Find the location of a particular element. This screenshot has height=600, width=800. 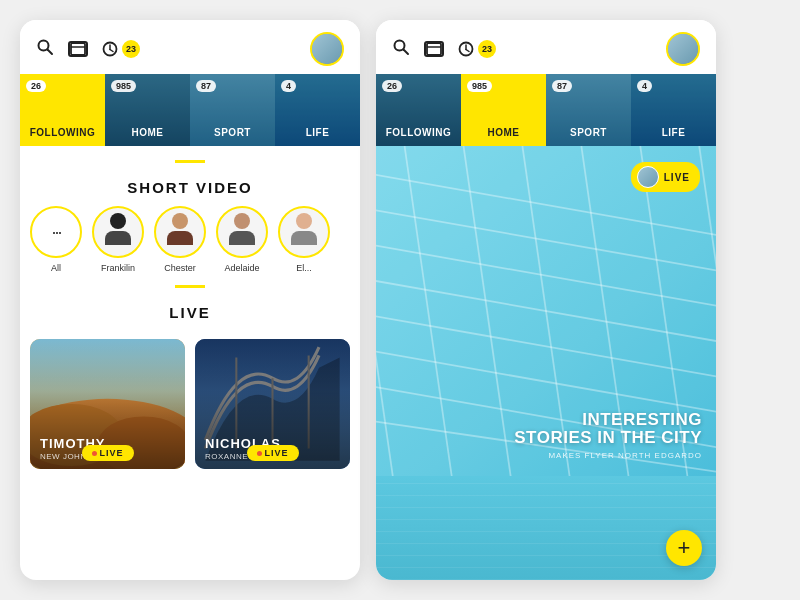

right-tab-life-count: 4 is located at coordinates (644, 86).